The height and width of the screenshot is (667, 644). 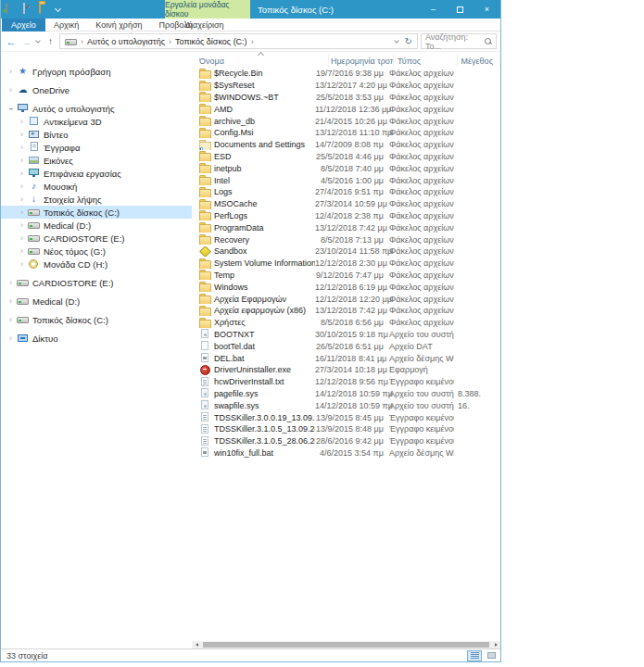 What do you see at coordinates (196, 645) in the screenshot?
I see `scroll-left-icon` at bounding box center [196, 645].